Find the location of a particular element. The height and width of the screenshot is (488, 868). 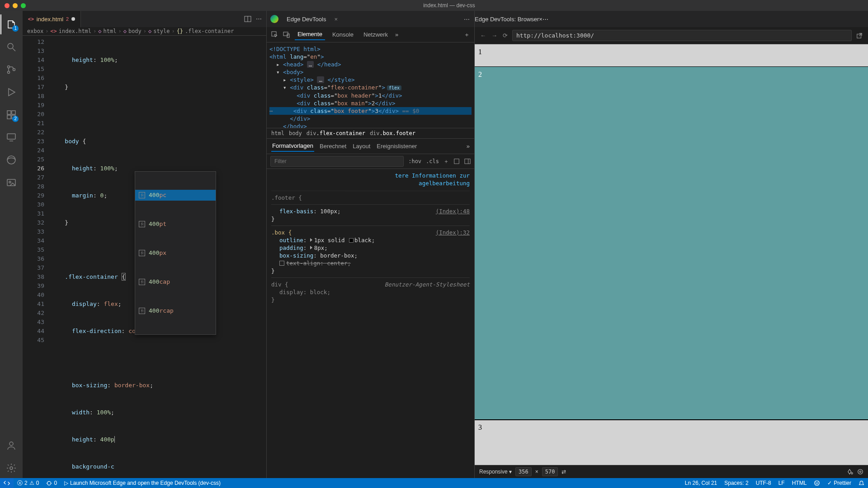

maximize-window-icon is located at coordinates (24, 5).